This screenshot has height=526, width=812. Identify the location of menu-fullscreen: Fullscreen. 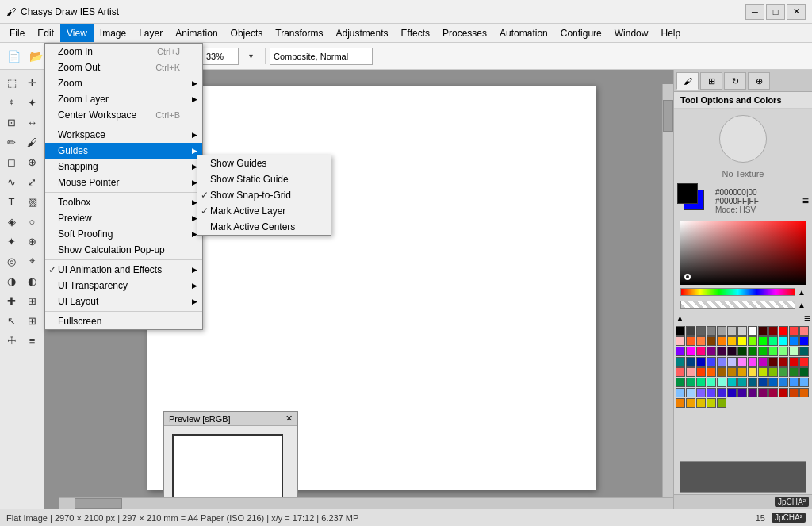
(124, 321).